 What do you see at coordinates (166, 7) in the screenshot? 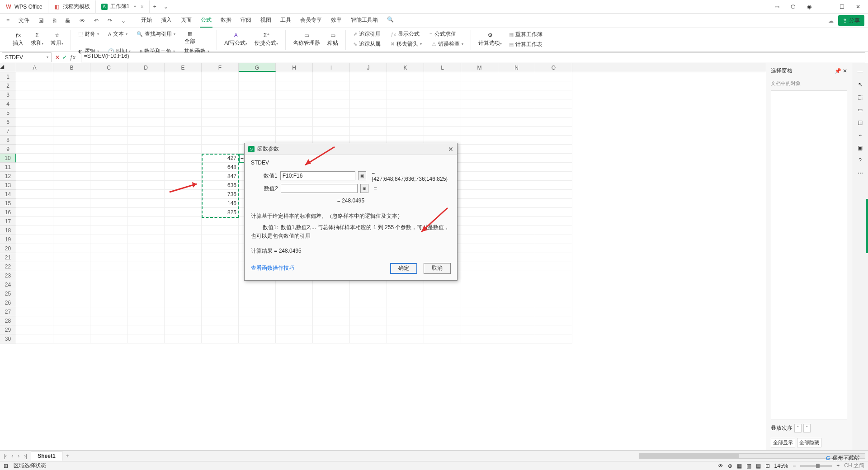
I see `tab-menu-button: ⌄` at bounding box center [166, 7].